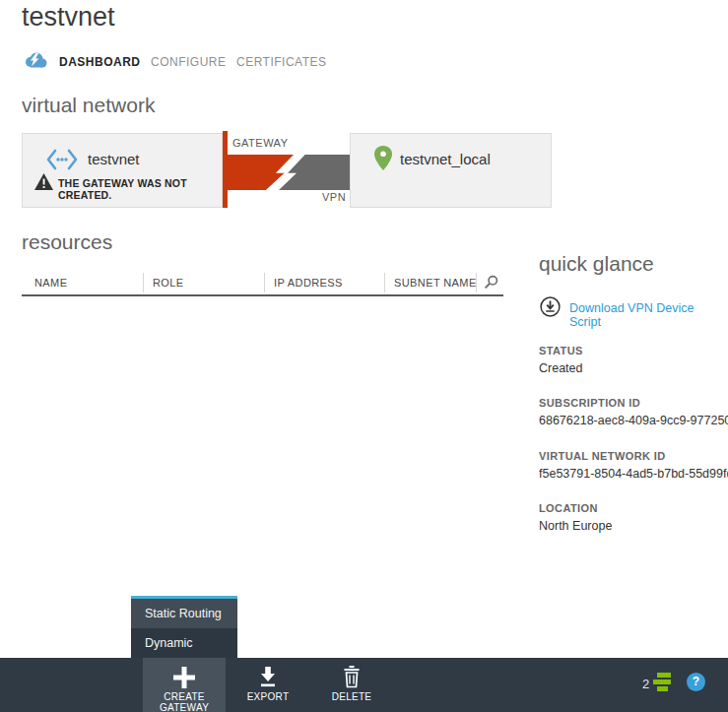 The image size is (728, 712). I want to click on vnet-name: testvnet, so click(114, 160).